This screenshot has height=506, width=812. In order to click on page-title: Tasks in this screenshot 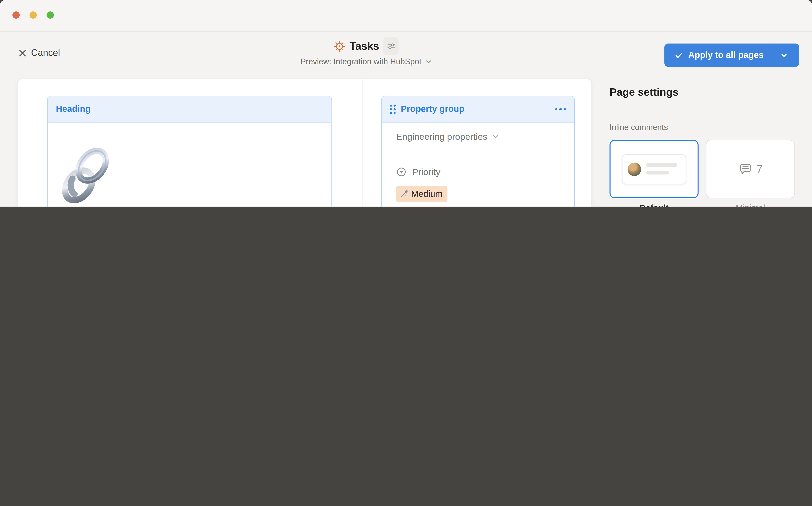, I will do `click(364, 46)`.